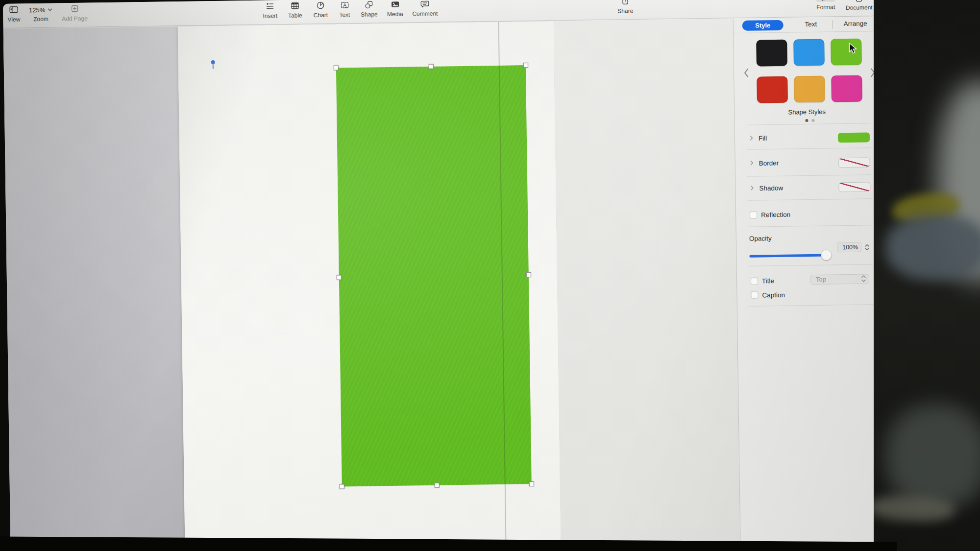 The height and width of the screenshot is (551, 980). What do you see at coordinates (769, 163) in the screenshot?
I see `border-label: Border` at bounding box center [769, 163].